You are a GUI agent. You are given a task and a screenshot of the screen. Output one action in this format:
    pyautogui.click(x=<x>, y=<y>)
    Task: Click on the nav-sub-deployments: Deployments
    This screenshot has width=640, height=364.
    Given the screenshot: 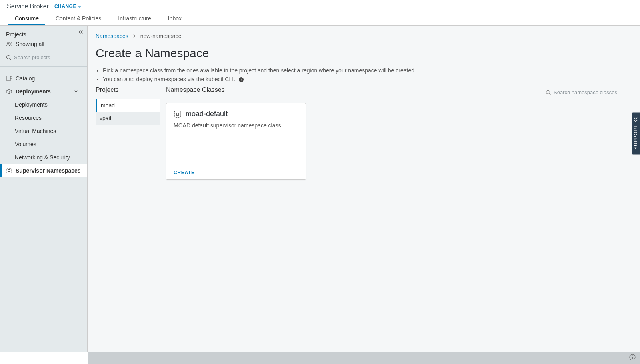 What is the action you would take?
    pyautogui.click(x=44, y=105)
    